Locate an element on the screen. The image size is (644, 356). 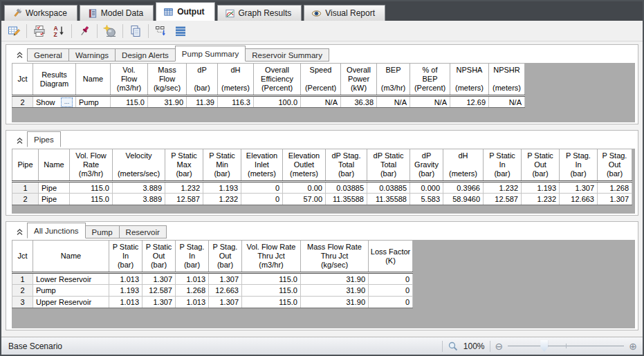
table-row: 2Show...Pump115.031.9011.39116.3100.0N/A… is located at coordinates (268, 102).